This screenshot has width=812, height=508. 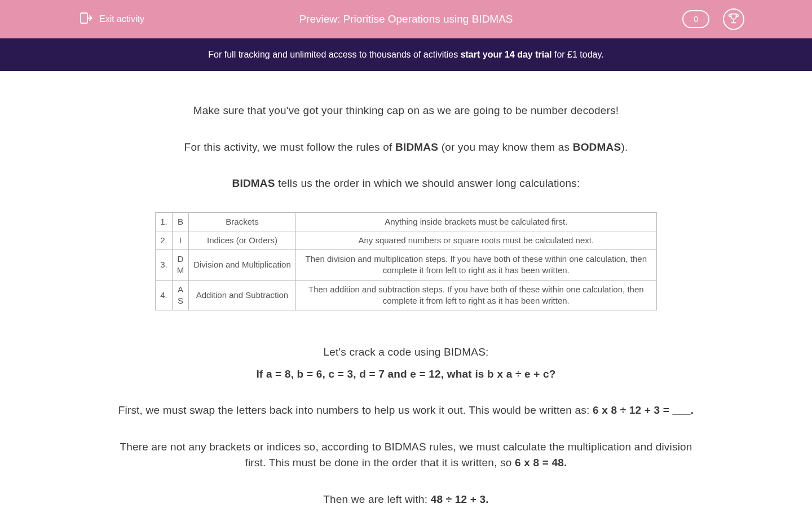 I want to click on table-cell-num: 3., so click(x=164, y=265).